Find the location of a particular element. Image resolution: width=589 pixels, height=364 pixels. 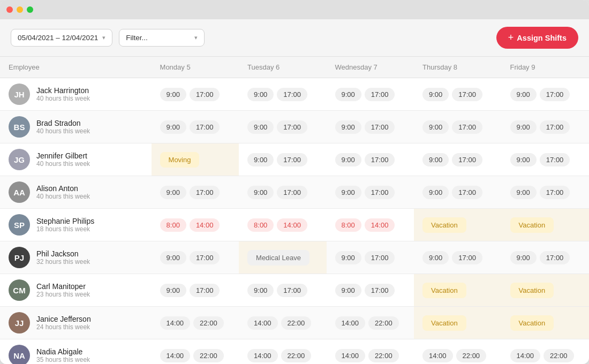

table-row: NA Nadia Abigale 35 hours this week 14:0… is located at coordinates (294, 352).